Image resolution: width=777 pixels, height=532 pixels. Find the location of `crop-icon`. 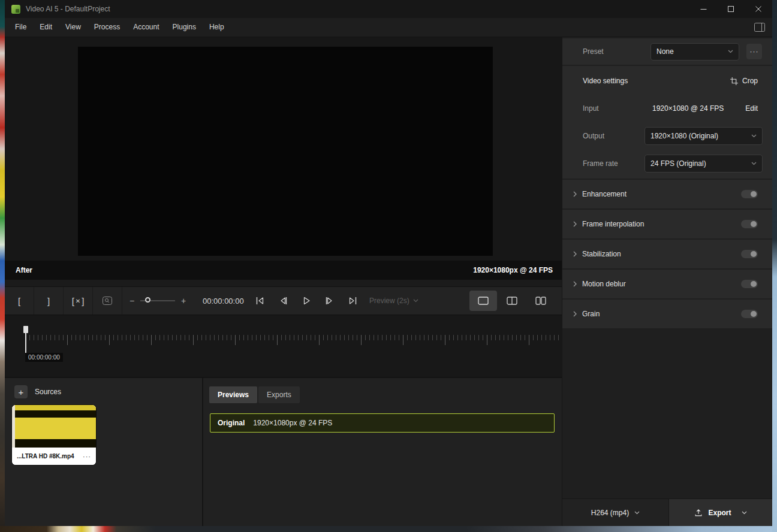

crop-icon is located at coordinates (734, 81).